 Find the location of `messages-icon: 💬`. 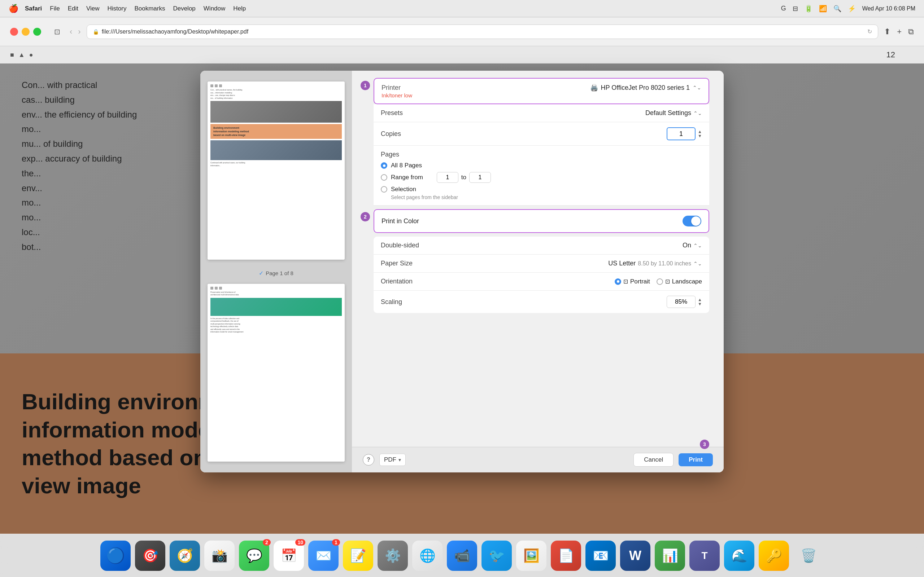

messages-icon: 💬 is located at coordinates (254, 556).